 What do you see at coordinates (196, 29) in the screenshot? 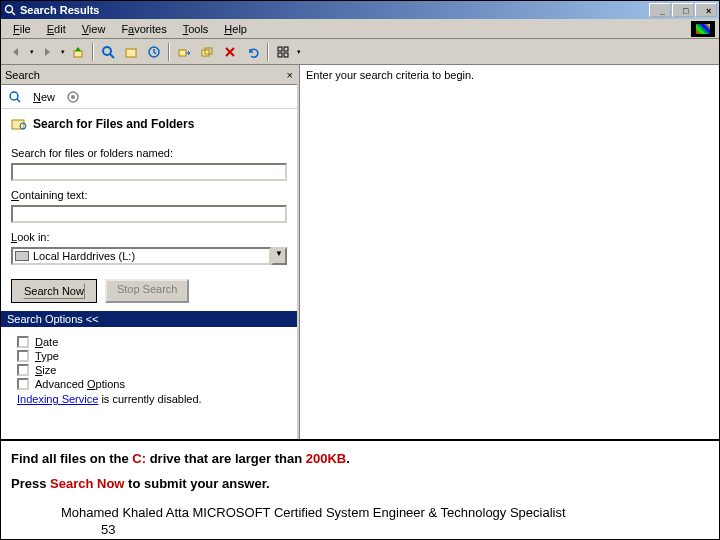
I see `menu-tools: Tools` at bounding box center [196, 29].